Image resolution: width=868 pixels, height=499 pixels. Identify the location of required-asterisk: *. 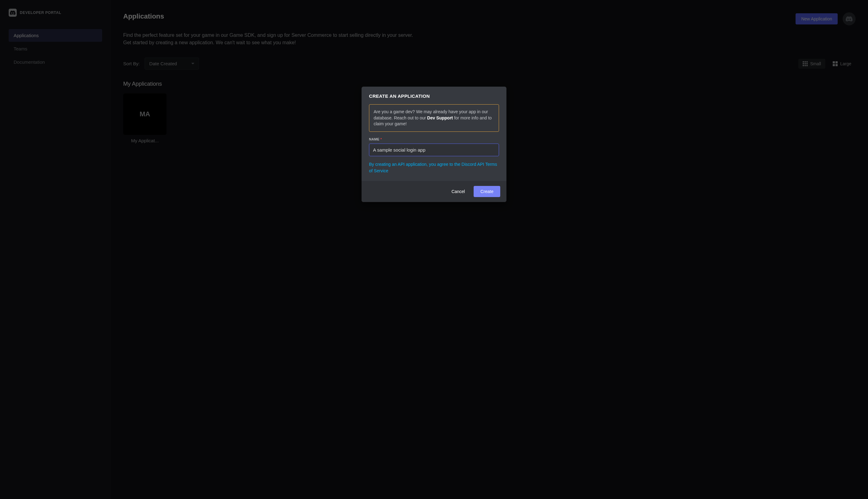
(381, 139).